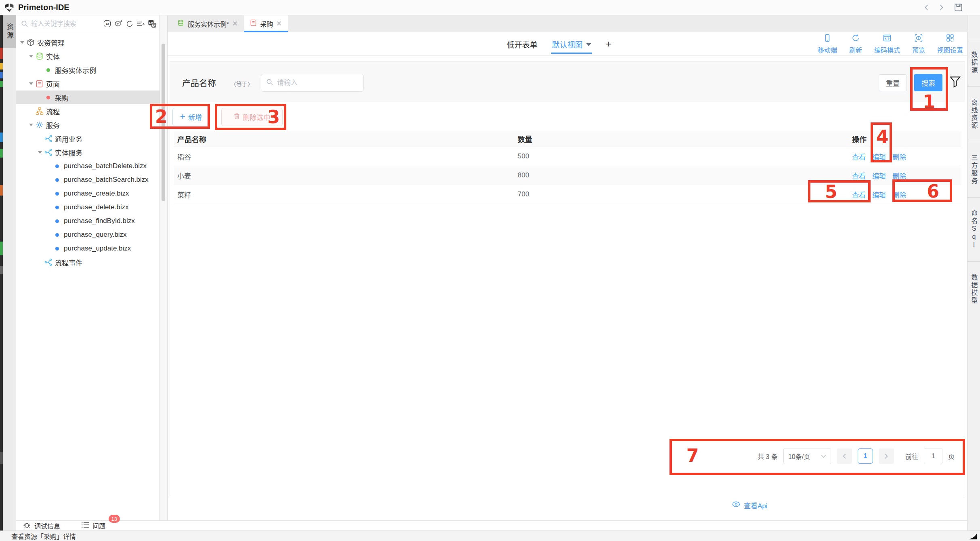 This screenshot has width=980, height=541. I want to click on tree-item: purchase_batchSearch.bizx, so click(88, 180).